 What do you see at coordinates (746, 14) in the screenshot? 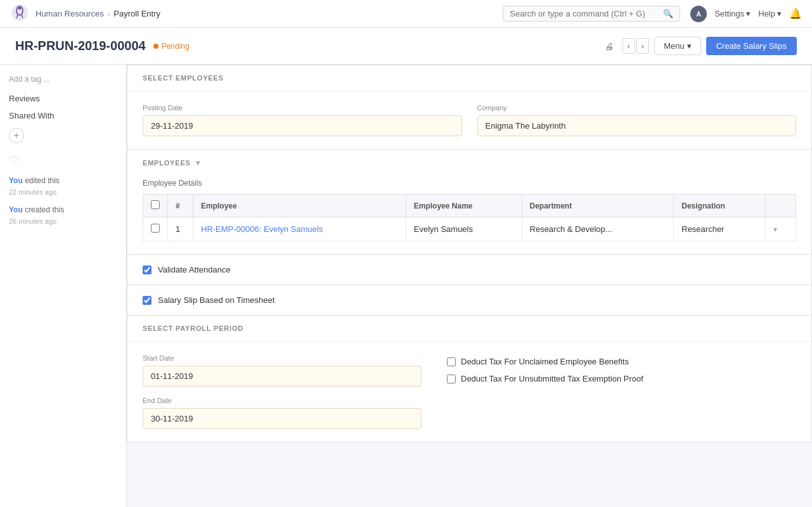
I see `topnav-right: A Settings ▾ Help ▾ 🔔` at bounding box center [746, 14].